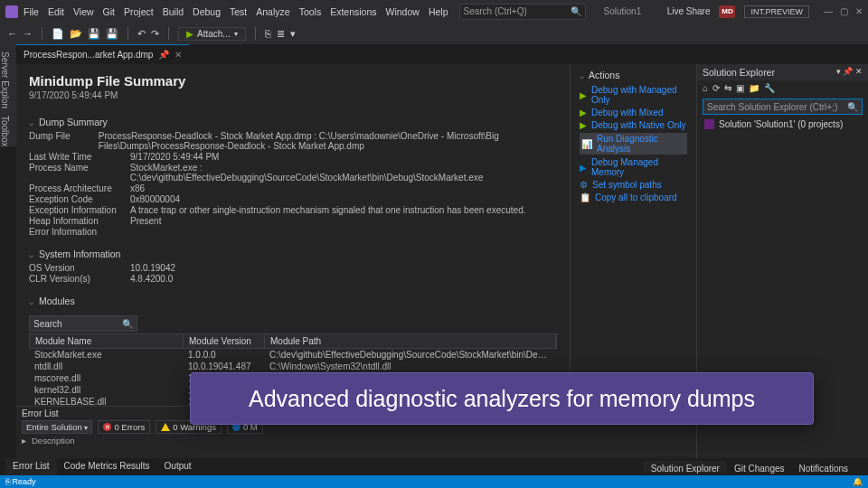 This screenshot has width=868, height=488. What do you see at coordinates (57, 427) in the screenshot?
I see `error-scope-dropdown: Entire Solution ▾` at bounding box center [57, 427].